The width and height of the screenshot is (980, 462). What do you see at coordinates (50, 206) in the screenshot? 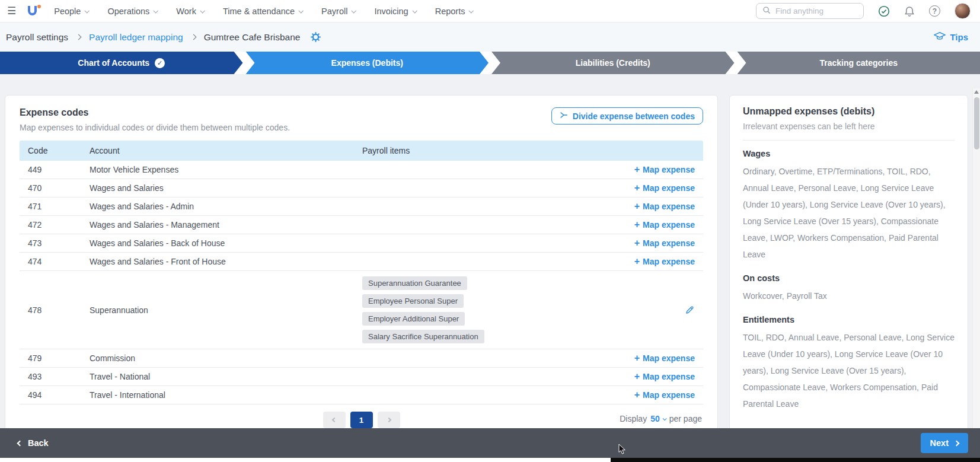
I see `expense-code: 471` at bounding box center [50, 206].